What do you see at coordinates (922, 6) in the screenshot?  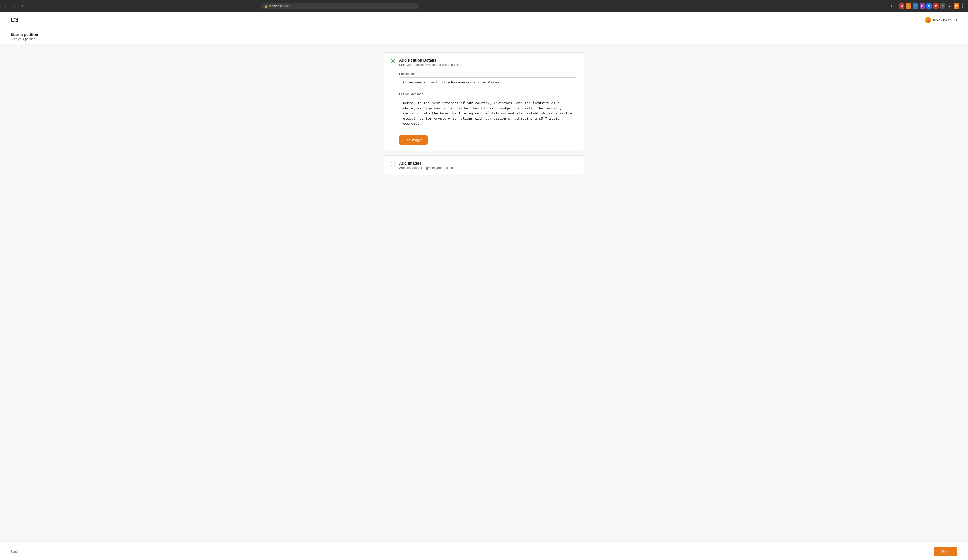 I see `ext-icon-4: C` at bounding box center [922, 6].